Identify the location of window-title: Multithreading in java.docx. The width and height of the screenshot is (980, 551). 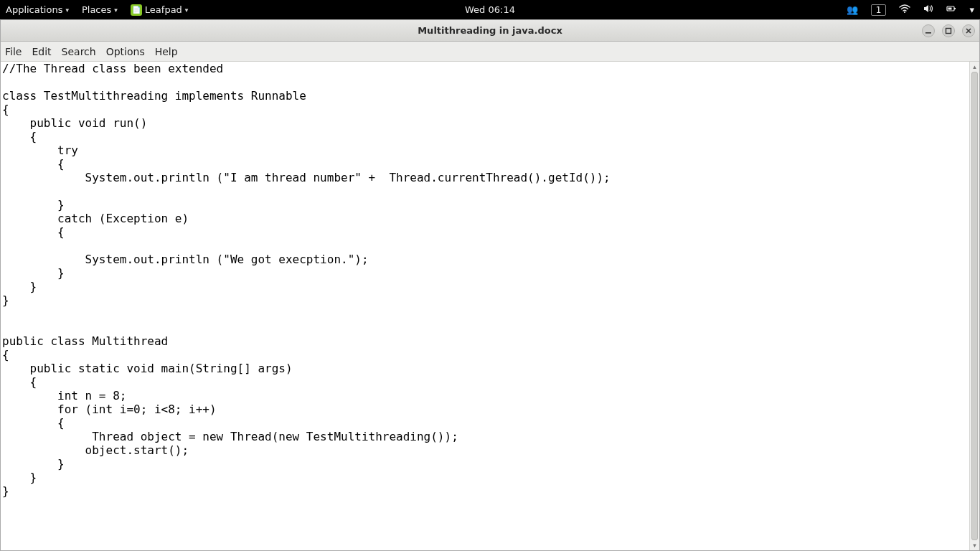
(490, 30).